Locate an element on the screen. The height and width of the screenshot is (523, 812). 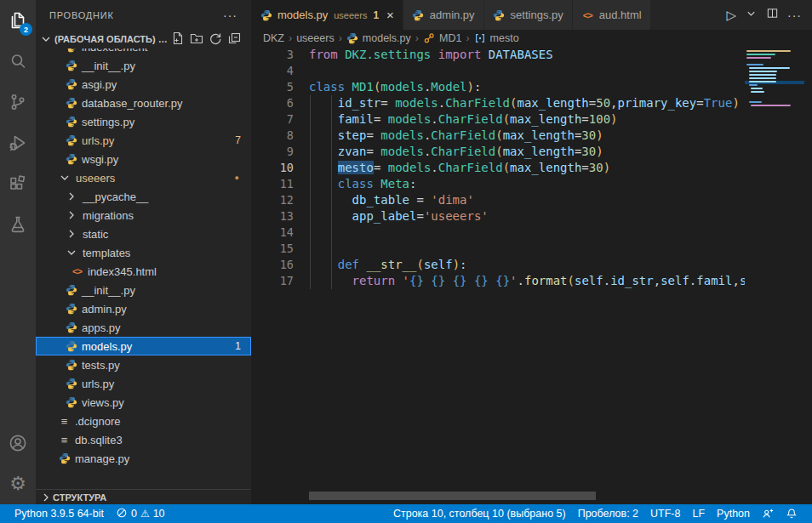
minimap is located at coordinates (775, 269).